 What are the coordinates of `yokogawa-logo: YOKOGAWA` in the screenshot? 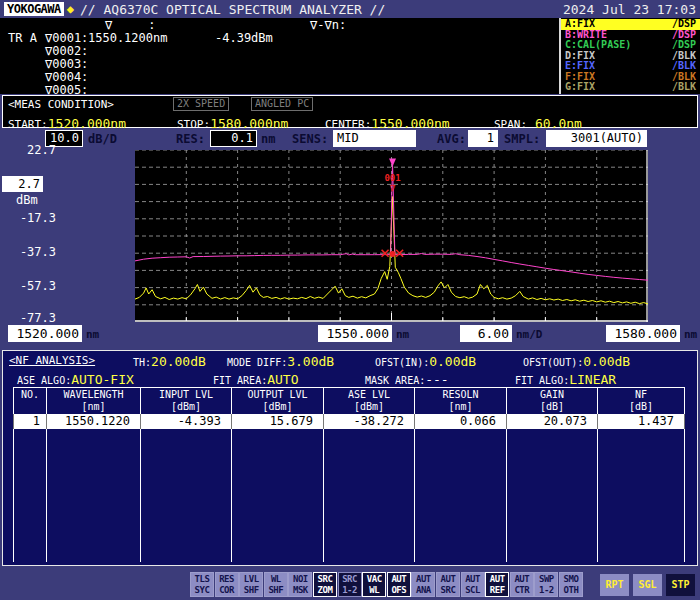 It's located at (34, 9).